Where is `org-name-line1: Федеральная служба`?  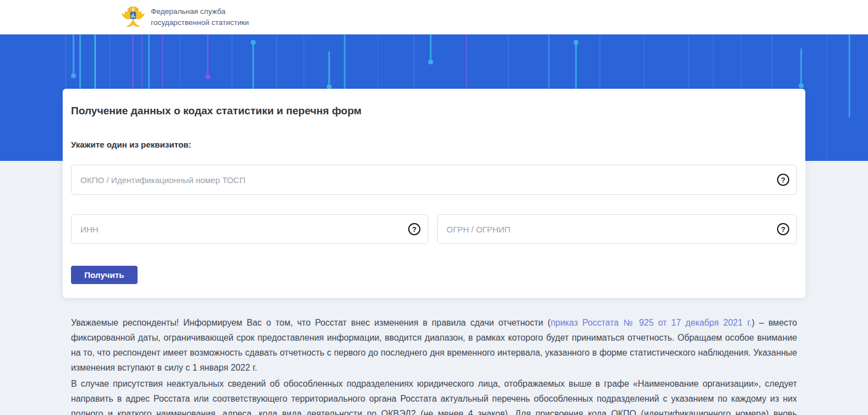
org-name-line1: Федеральная служба is located at coordinates (200, 12).